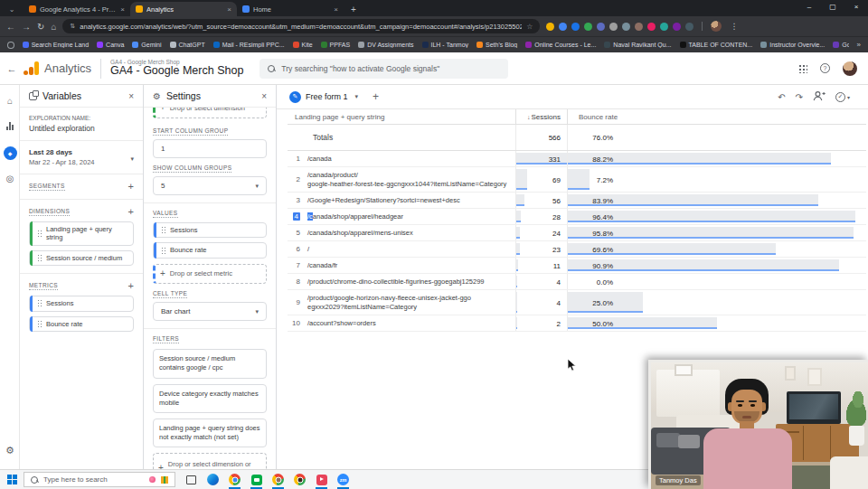 The height and width of the screenshot is (489, 868). Describe the element at coordinates (637, 45) in the screenshot. I see `bookmark-item: Naval Ravikant Qu...` at that location.